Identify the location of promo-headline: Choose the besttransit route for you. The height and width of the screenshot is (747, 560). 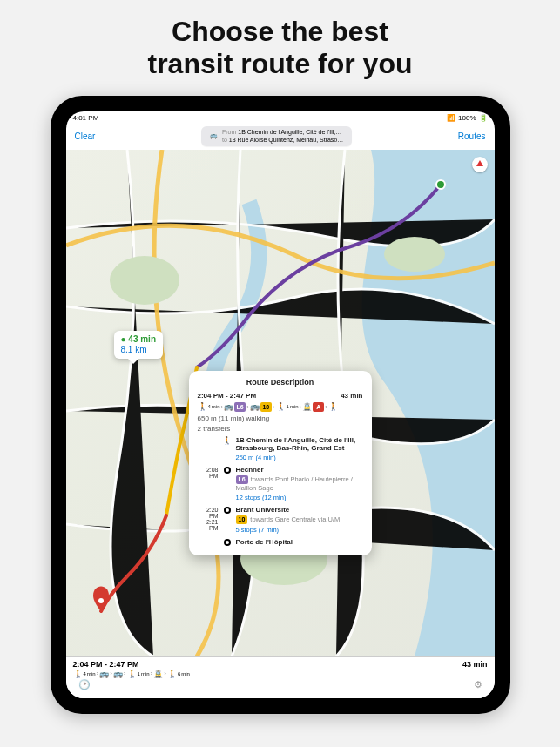
(280, 44).